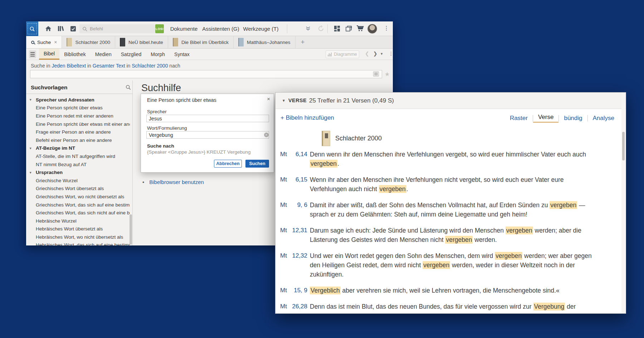 The height and width of the screenshot is (338, 644). I want to click on template-group-header: ▾Sprecher und Adressaten, so click(78, 100).